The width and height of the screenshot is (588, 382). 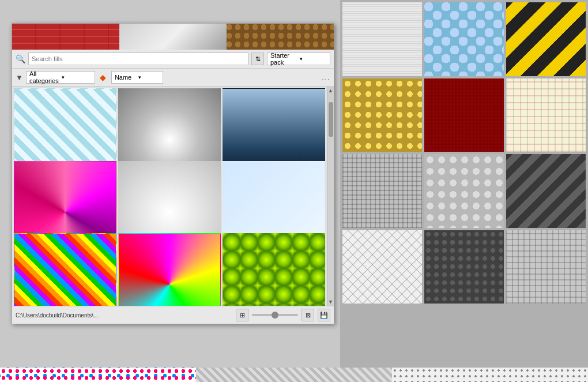 What do you see at coordinates (242, 315) in the screenshot?
I see `grid-icon: ⊞` at bounding box center [242, 315].